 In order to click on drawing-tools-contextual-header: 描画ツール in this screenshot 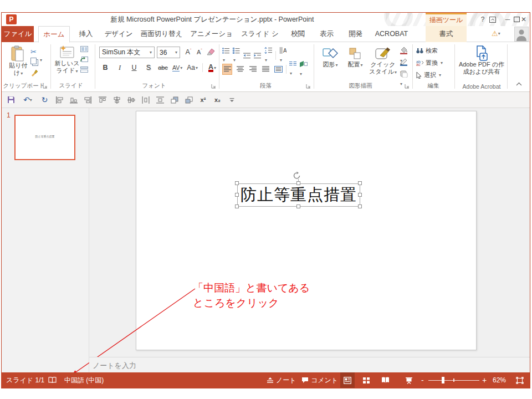, I will do `click(446, 19)`.